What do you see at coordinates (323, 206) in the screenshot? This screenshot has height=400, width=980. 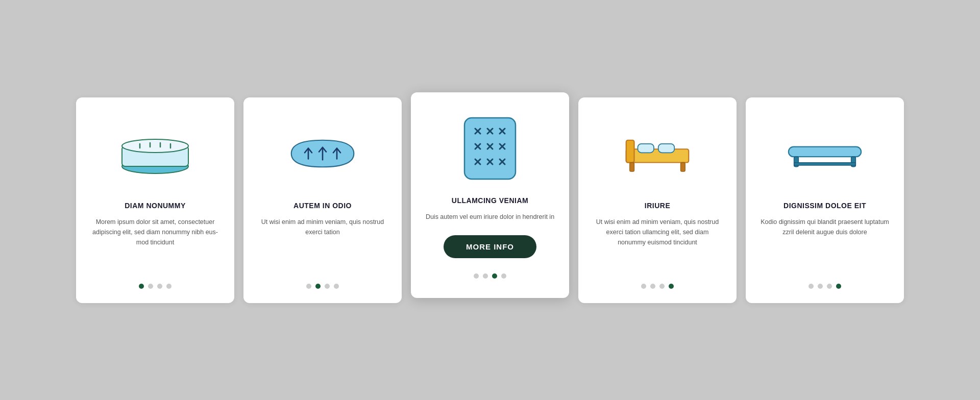 I see `card-2-title: AUTEM IN ODIO` at bounding box center [323, 206].